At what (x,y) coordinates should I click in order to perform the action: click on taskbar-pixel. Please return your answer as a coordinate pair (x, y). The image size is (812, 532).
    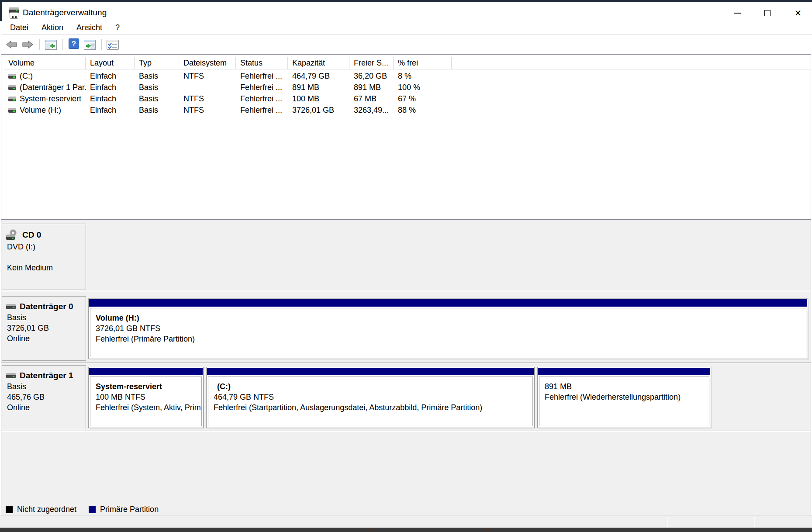
    Looking at the image, I should click on (488, 530).